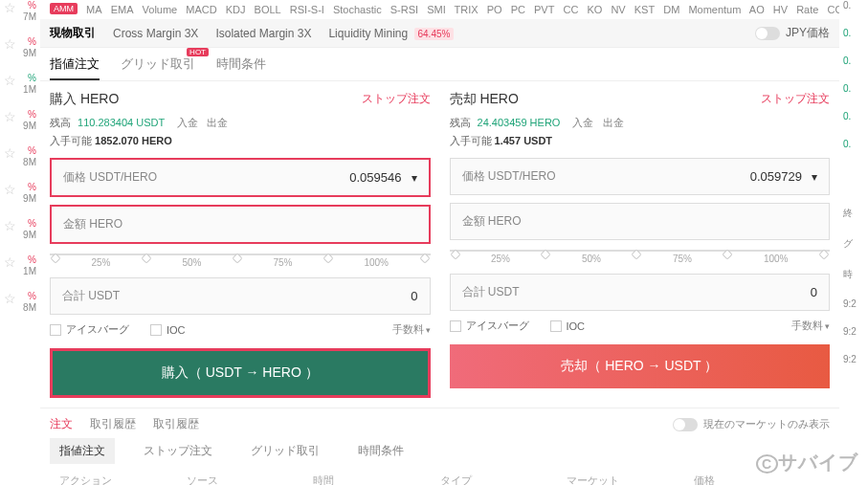 This screenshot has height=485, width=868. I want to click on indicator: S-RSI, so click(404, 10).